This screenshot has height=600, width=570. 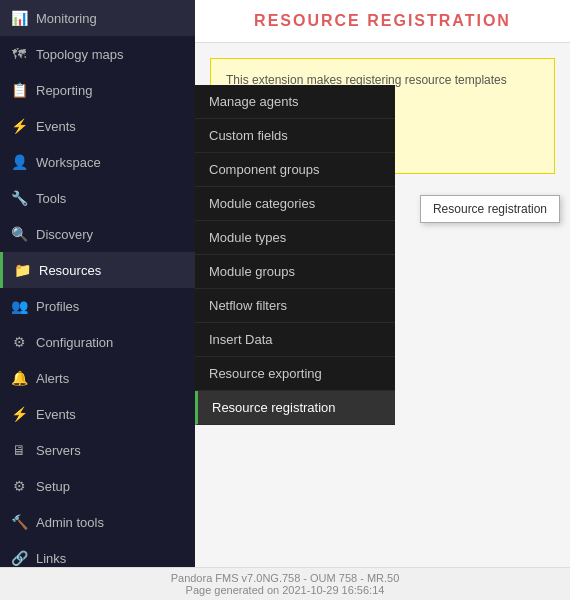 I want to click on sidebar-icon-setup: ⚙, so click(x=19, y=486).